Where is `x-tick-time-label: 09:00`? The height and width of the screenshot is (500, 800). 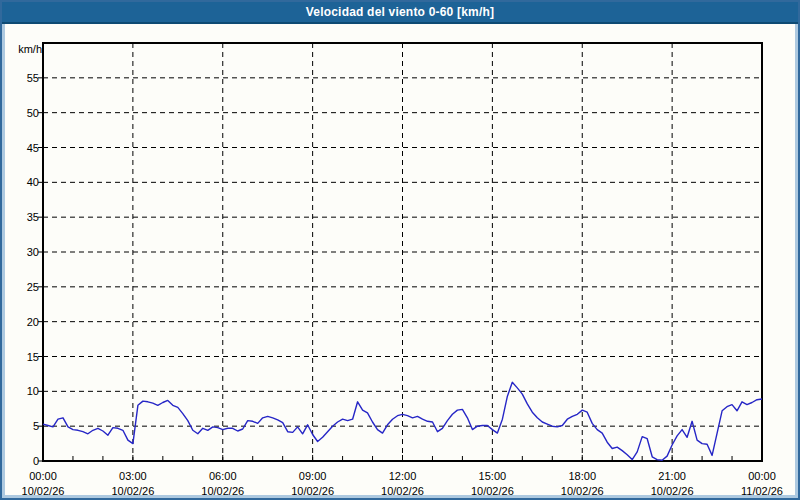 x-tick-time-label: 09:00 is located at coordinates (313, 476).